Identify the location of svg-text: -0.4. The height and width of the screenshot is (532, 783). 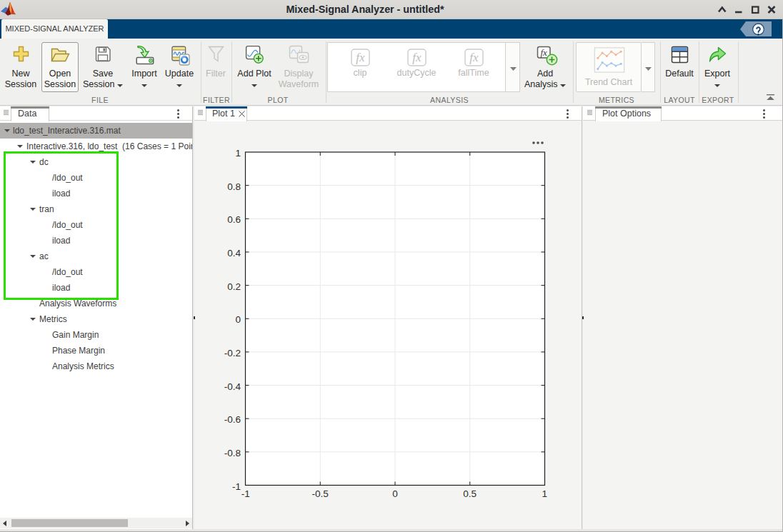
(233, 387).